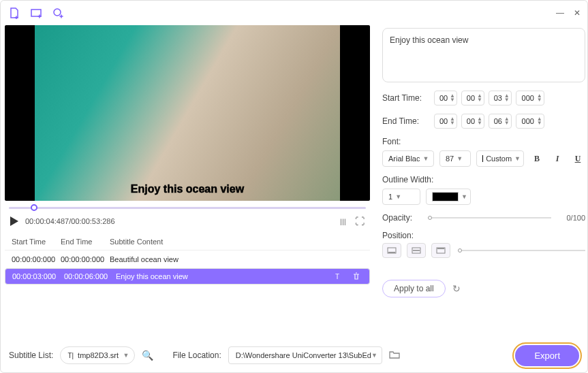 Image resolution: width=588 pixels, height=373 pixels. I want to click on bold-button: B, so click(537, 159).